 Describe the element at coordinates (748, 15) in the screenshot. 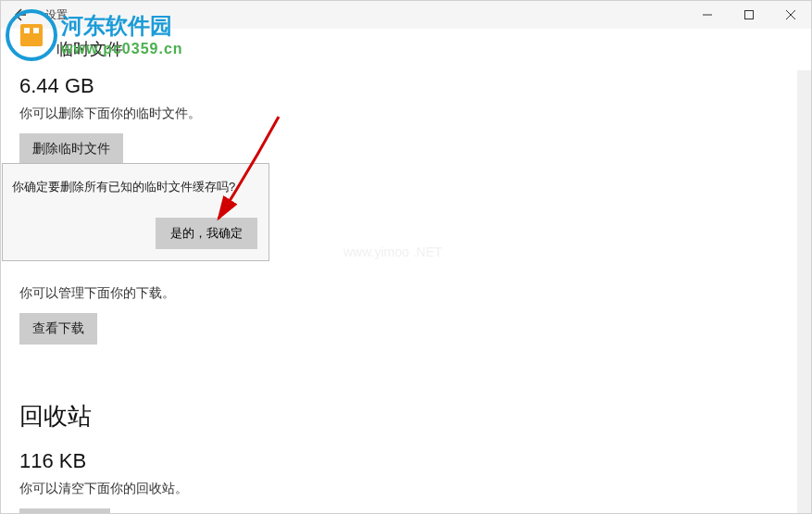

I see `window-controls` at that location.